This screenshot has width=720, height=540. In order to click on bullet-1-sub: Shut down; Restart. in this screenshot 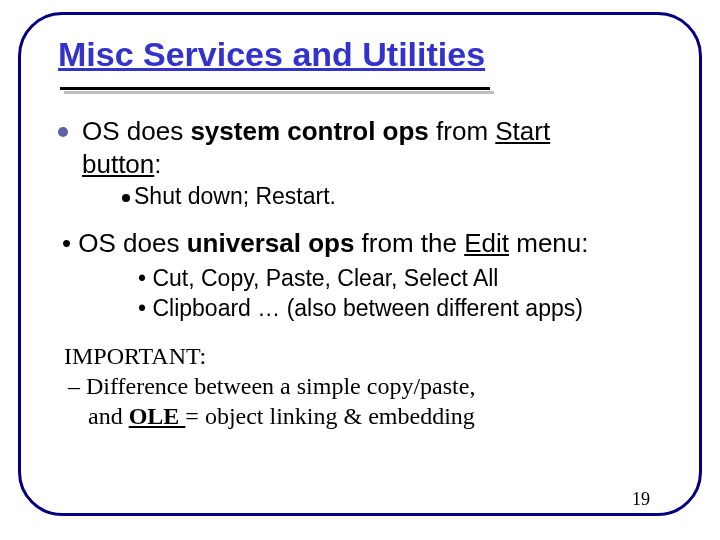, I will do `click(401, 196)`.